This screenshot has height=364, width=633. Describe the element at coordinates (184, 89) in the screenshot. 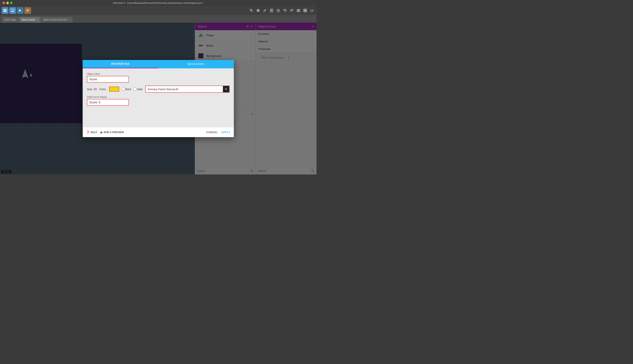

I see `font-input` at that location.